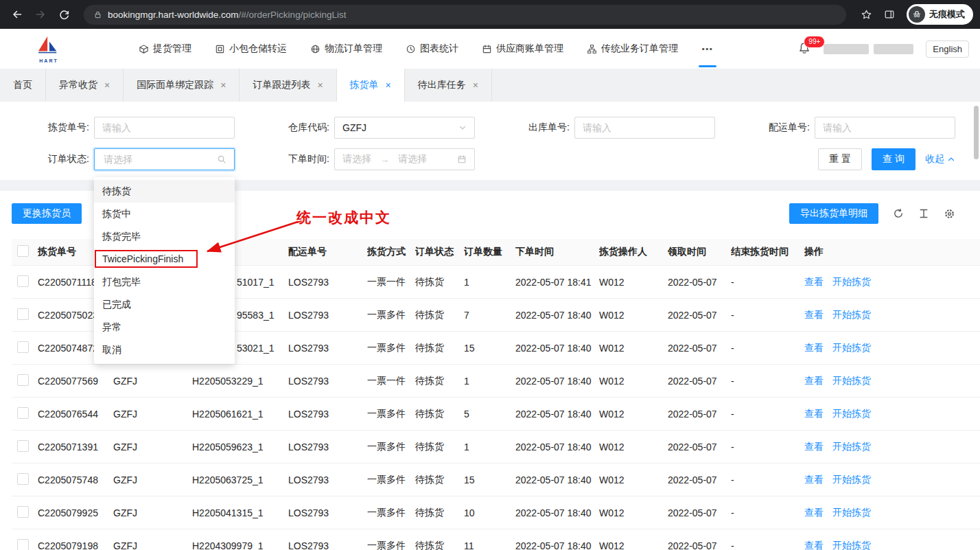 This screenshot has width=980, height=550. What do you see at coordinates (251, 49) in the screenshot?
I see `nav-item-parcel-storage-transfer: 小包仓储转运` at bounding box center [251, 49].